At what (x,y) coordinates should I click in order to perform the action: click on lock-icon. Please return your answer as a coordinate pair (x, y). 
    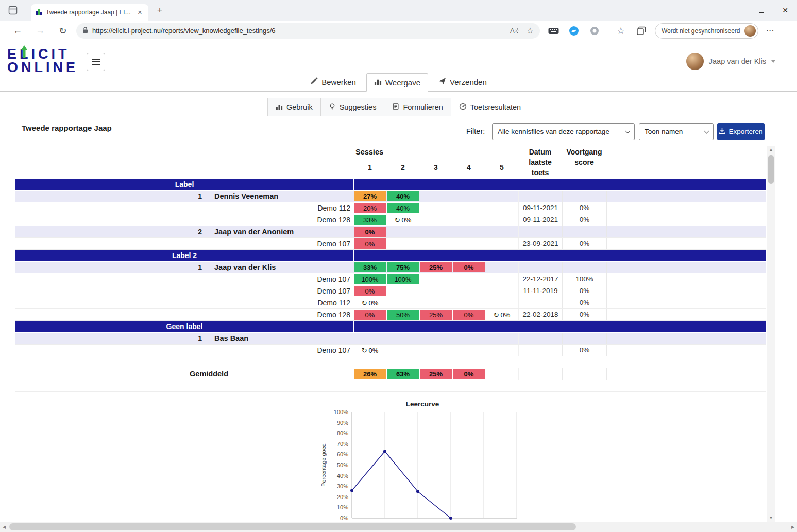
    Looking at the image, I should click on (86, 31).